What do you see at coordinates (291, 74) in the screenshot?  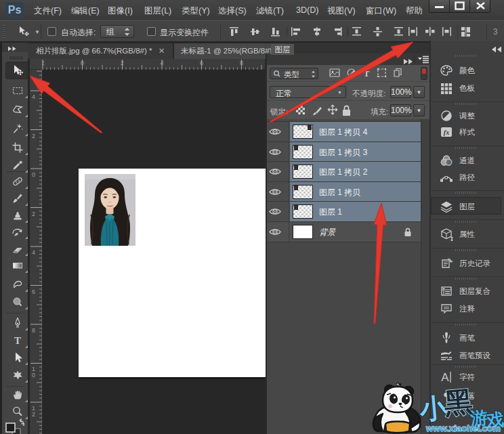 I see `svg-text: 类型` at bounding box center [291, 74].